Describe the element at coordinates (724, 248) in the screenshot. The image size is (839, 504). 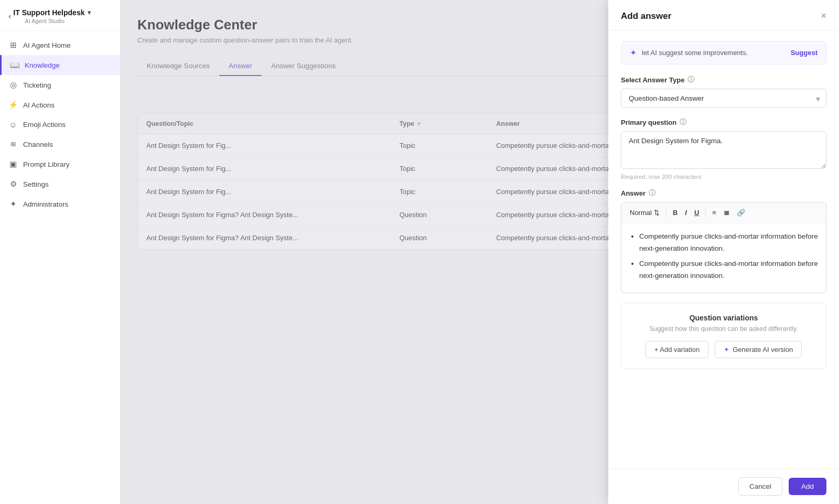
I see `answer-editor: Normal ⇅ B I U ≡ ≣ 🔗 Competently pursue …` at that location.